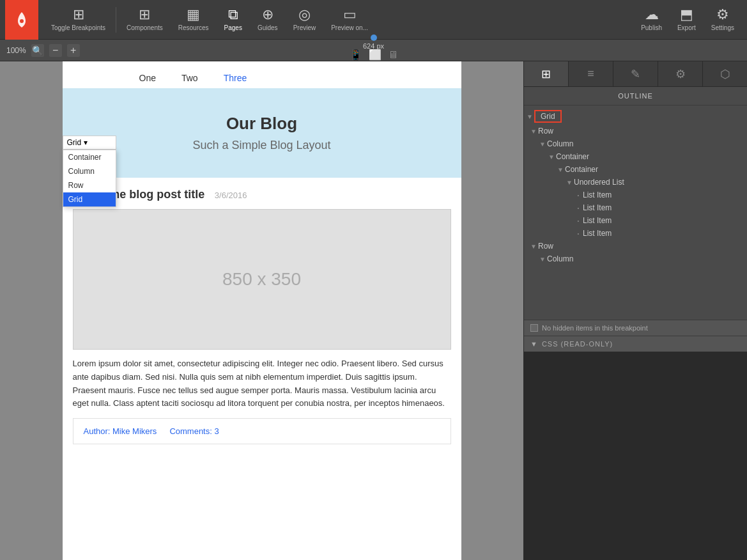 The image size is (747, 560). What do you see at coordinates (597, 233) in the screenshot?
I see `li4-label: List Item` at bounding box center [597, 233].